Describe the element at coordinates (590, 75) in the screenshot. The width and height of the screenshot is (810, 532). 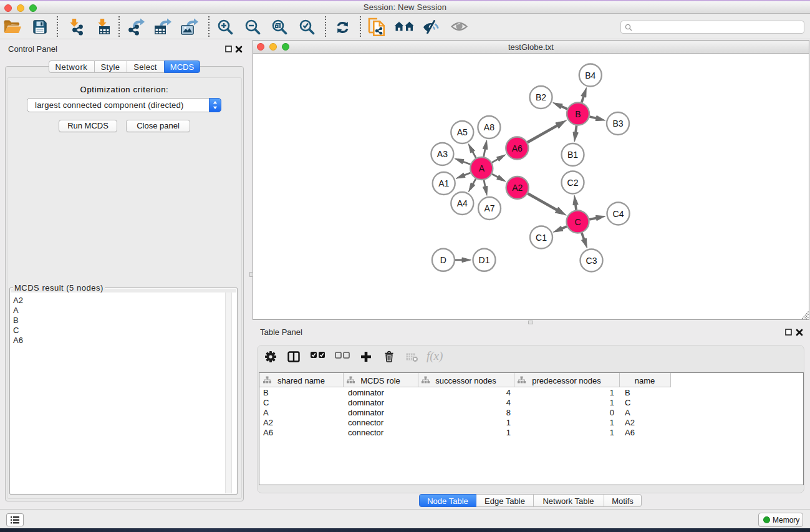
I see `svg-text: B4` at that location.